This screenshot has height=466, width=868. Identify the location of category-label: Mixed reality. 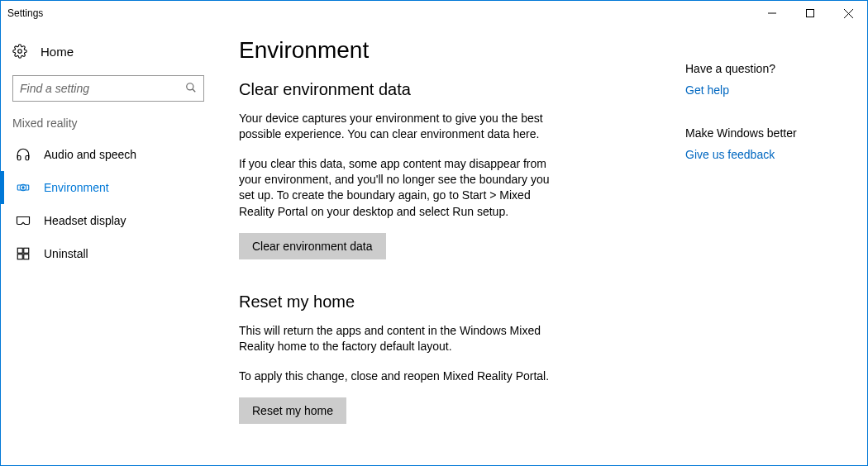
(112, 127).